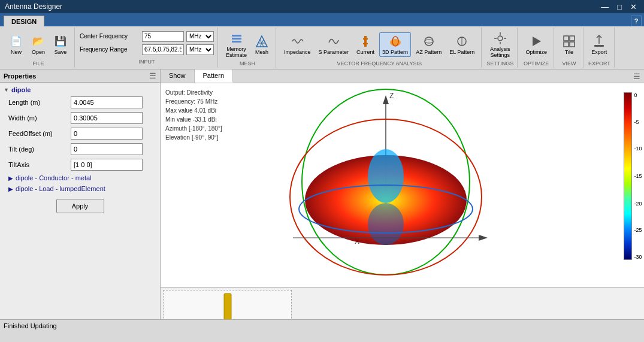  I want to click on apply-button: Apply, so click(80, 206).